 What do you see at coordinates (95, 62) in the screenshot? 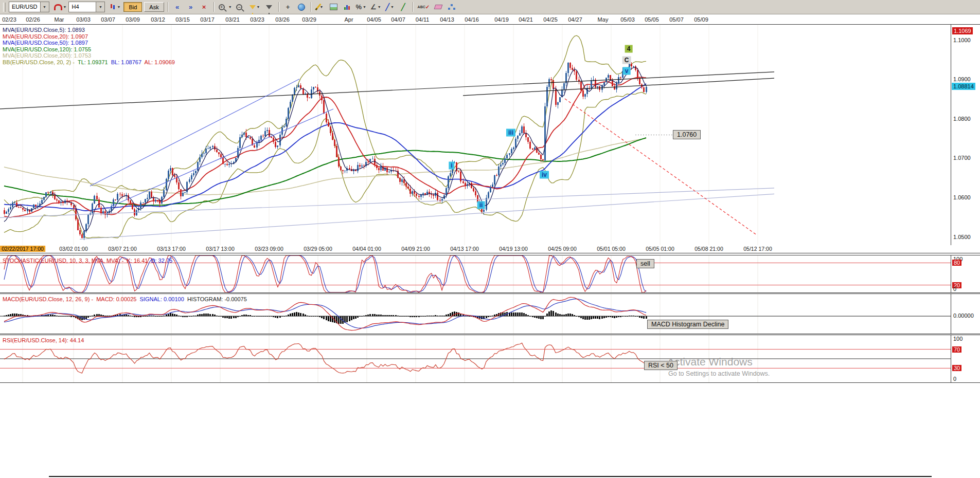
I see `legend-segment: TL: 1.09371` at bounding box center [95, 62].